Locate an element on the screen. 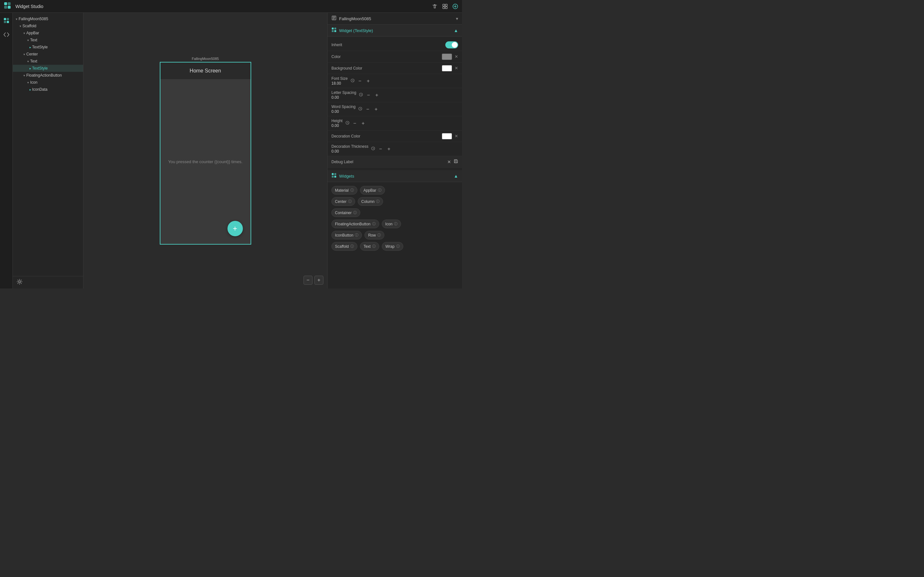 Image resolution: width=924 pixels, height=577 pixels. prop-wordspacing-group: Word Spacing 0.00 is located at coordinates (344, 109).